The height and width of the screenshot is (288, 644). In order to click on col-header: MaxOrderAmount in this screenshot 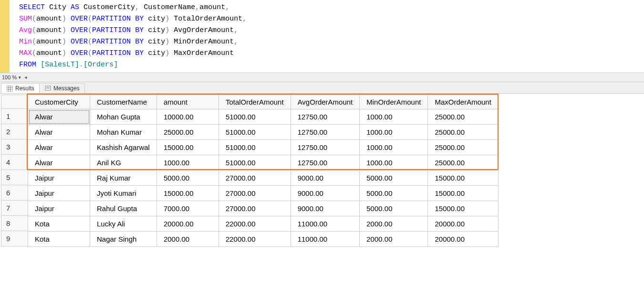, I will do `click(463, 102)`.